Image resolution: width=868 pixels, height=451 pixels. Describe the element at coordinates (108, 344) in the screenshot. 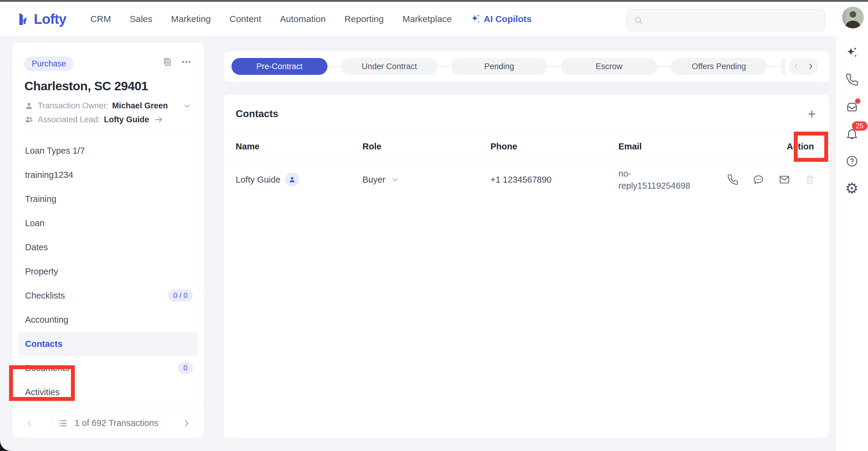

I see `menu-item-contacts: Contacts` at that location.